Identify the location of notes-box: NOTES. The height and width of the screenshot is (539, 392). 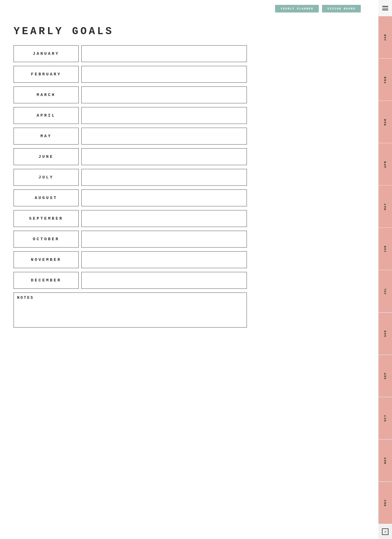
(130, 310).